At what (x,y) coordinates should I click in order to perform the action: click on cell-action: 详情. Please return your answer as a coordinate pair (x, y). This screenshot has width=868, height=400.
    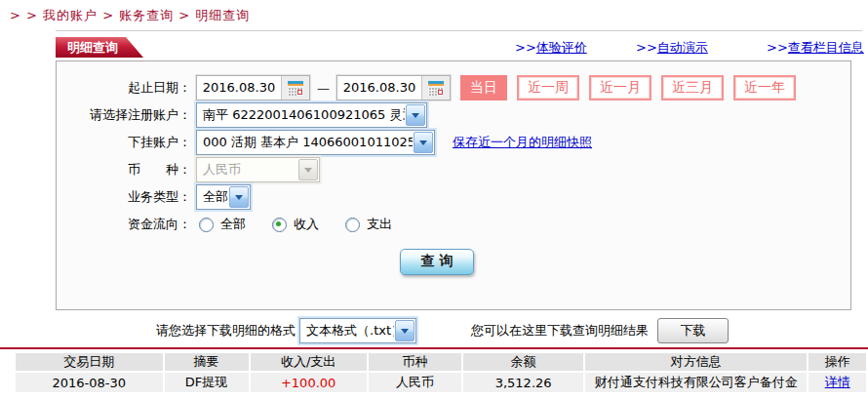
    Looking at the image, I should click on (837, 382).